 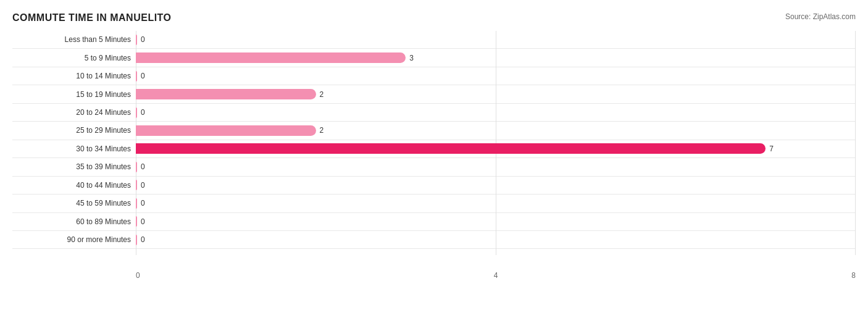 I want to click on bar-label: 90 or more Minutes, so click(x=74, y=240).